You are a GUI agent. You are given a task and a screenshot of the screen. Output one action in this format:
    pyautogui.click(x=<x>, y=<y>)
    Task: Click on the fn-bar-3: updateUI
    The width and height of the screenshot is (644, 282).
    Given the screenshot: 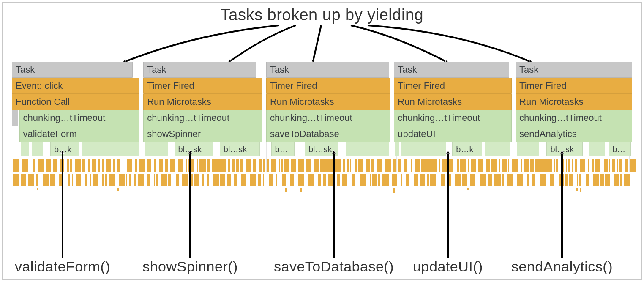 What is the action you would take?
    pyautogui.click(x=453, y=134)
    